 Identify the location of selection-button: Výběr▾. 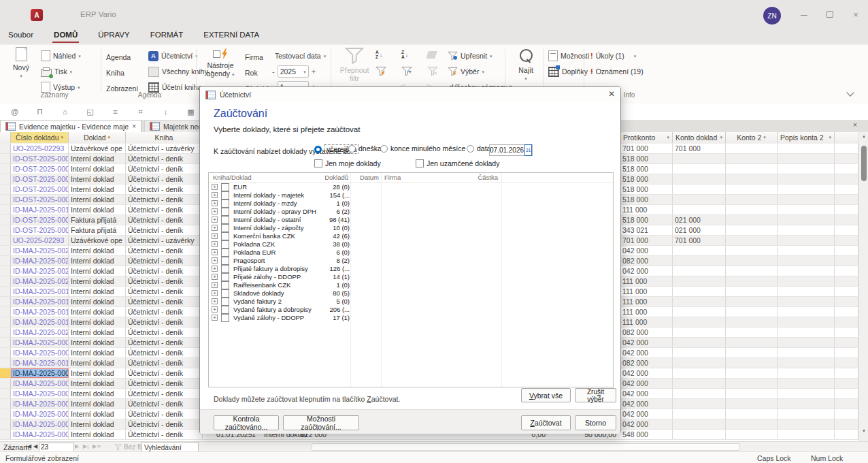
(483, 71).